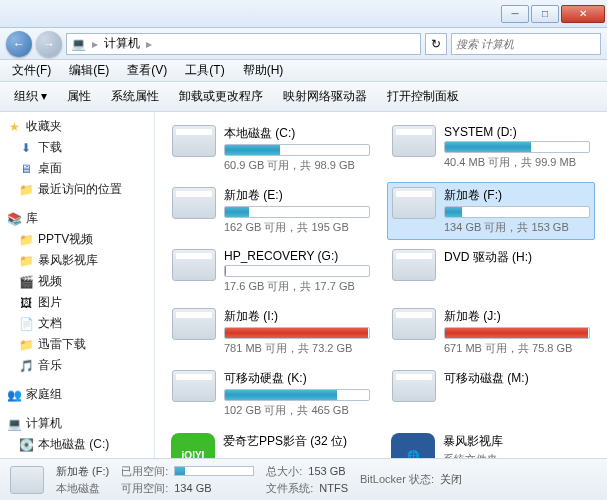 Image resolution: width=607 pixels, height=500 pixels. Describe the element at coordinates (77, 366) in the screenshot. I see `sidebar-item-music: 🎵音乐` at that location.